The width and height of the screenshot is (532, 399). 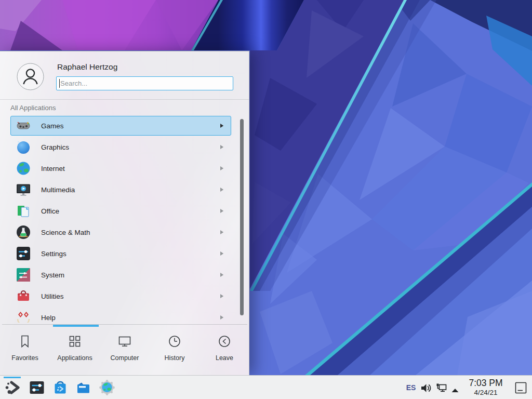 What do you see at coordinates (411, 388) in the screenshot?
I see `keyboard-layout-indicator: ES` at bounding box center [411, 388].